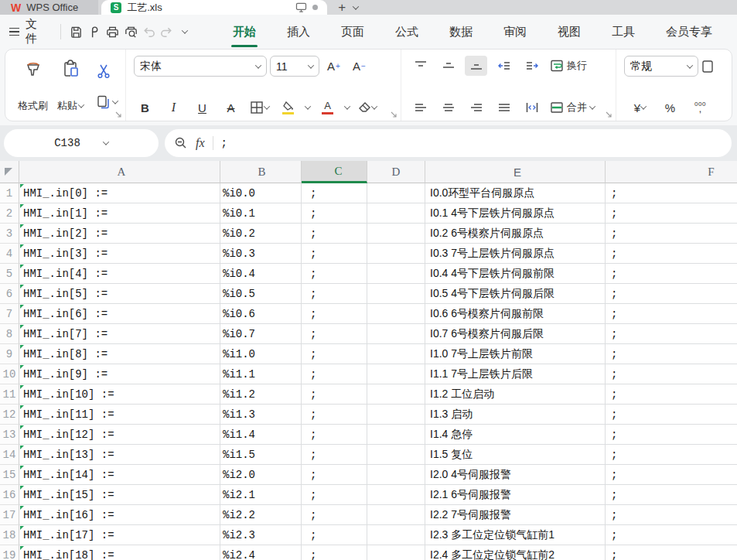  What do you see at coordinates (260, 108) in the screenshot?
I see `border-button` at bounding box center [260, 108].